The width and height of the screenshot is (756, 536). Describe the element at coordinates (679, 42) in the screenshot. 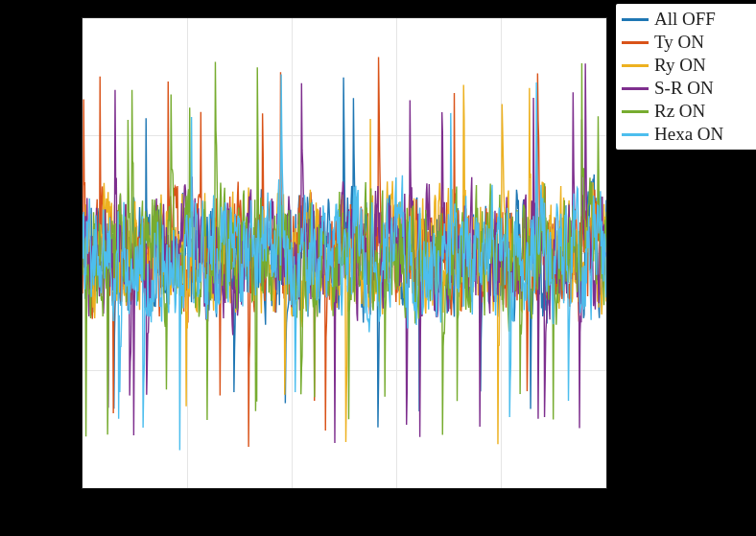

I see `legend-label: Ty ON` at that location.